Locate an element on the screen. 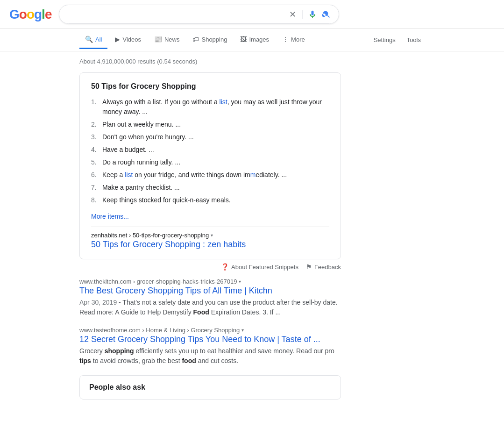 The image size is (504, 428). snippet-source: zenhabits.net › 50-tips-for-grocery-shop… is located at coordinates (210, 238).